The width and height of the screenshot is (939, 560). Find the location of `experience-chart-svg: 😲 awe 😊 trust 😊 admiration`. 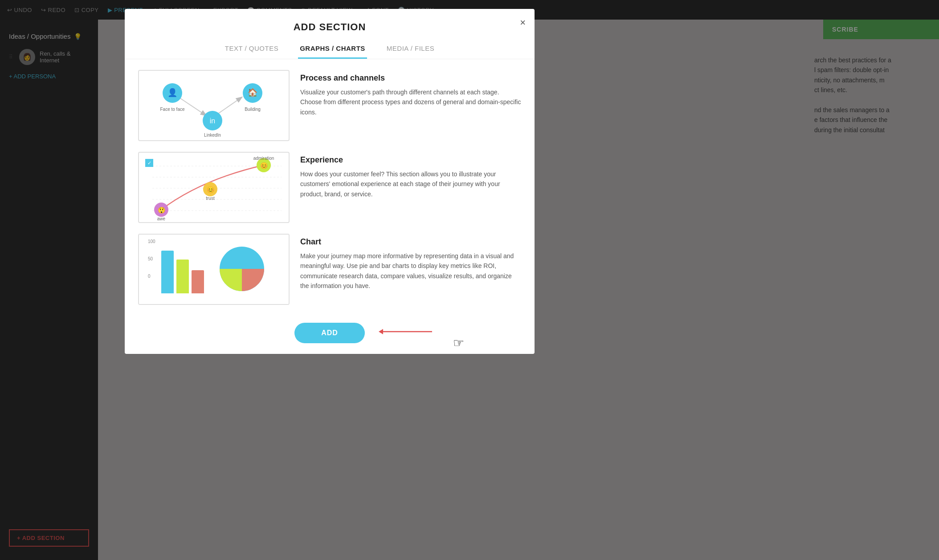

experience-chart-svg: 😲 awe 😊 trust 😊 admiration is located at coordinates (214, 188).